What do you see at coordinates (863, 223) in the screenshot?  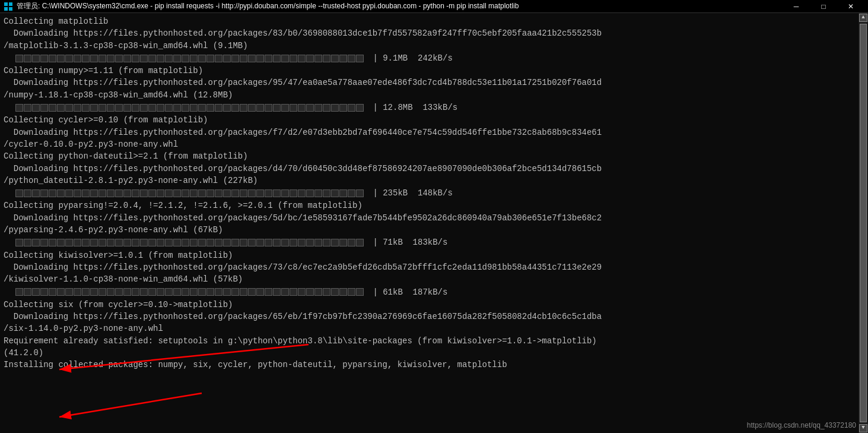 I see `scrollbar: ▲ ▼` at bounding box center [863, 223].